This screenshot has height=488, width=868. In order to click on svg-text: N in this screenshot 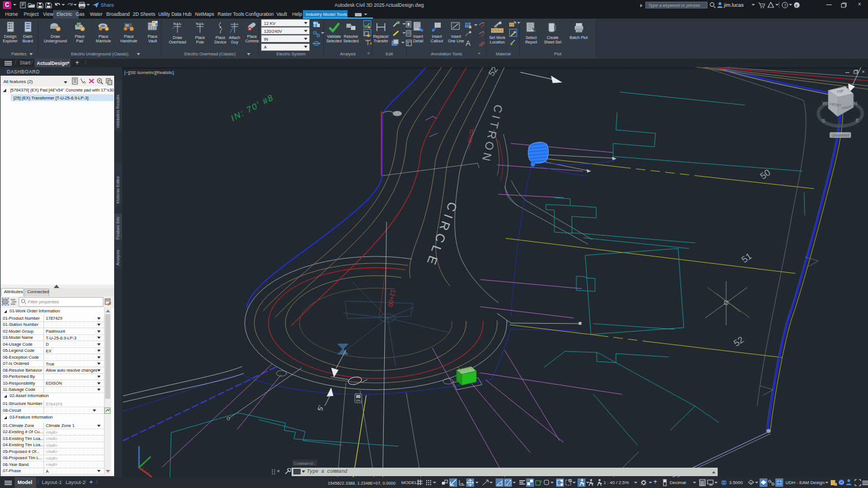, I will do `click(856, 103)`.